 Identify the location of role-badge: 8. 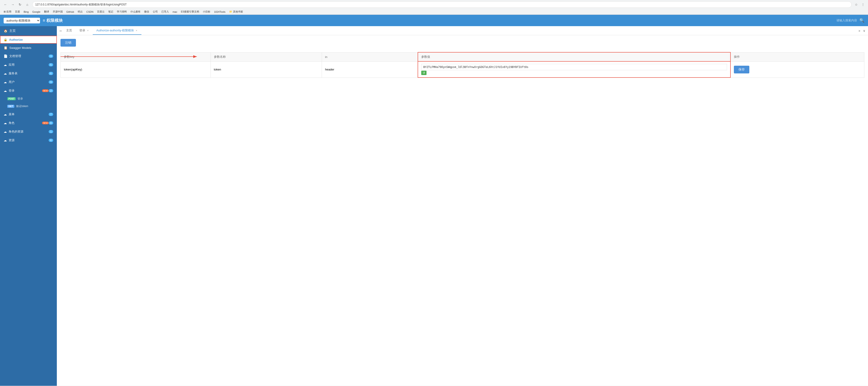
(51, 123).